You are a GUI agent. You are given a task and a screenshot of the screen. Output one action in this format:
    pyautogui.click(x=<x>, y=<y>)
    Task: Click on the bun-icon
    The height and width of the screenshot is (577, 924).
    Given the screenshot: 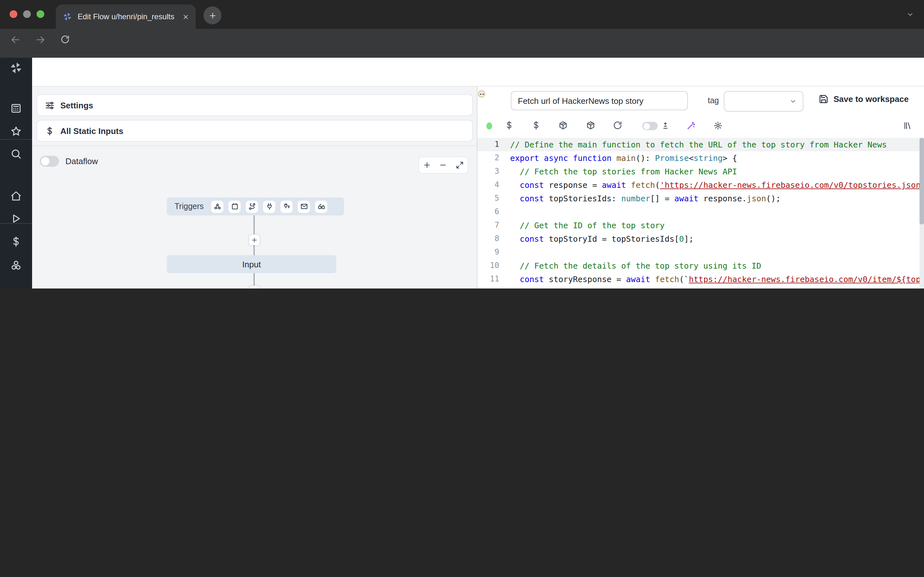 What is the action you would take?
    pyautogui.click(x=481, y=94)
    